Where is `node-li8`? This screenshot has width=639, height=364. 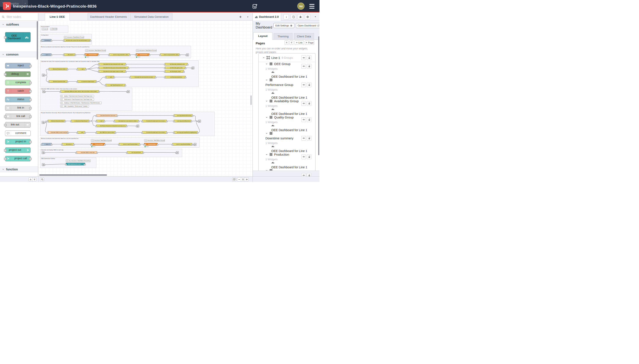
node-li8 is located at coordinates (43, 152).